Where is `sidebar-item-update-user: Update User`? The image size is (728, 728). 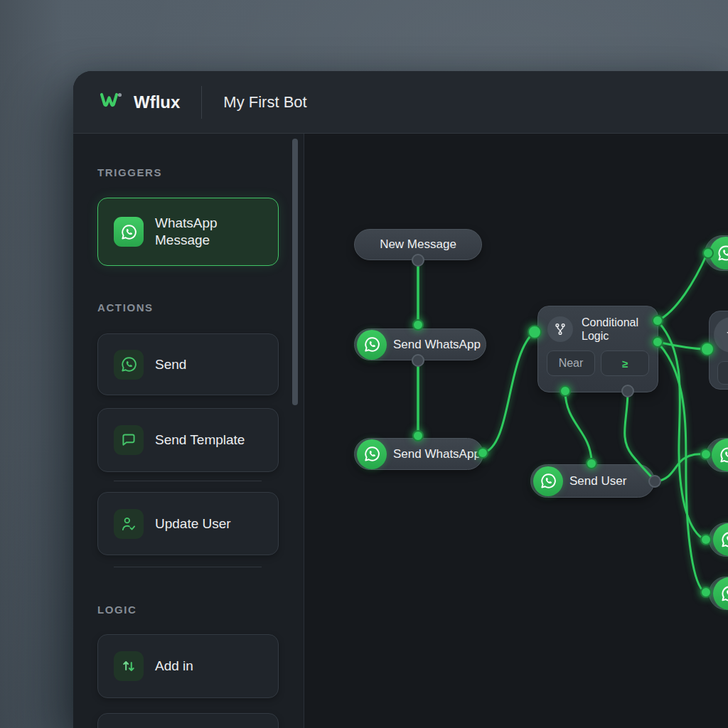 sidebar-item-update-user: Update User is located at coordinates (188, 523).